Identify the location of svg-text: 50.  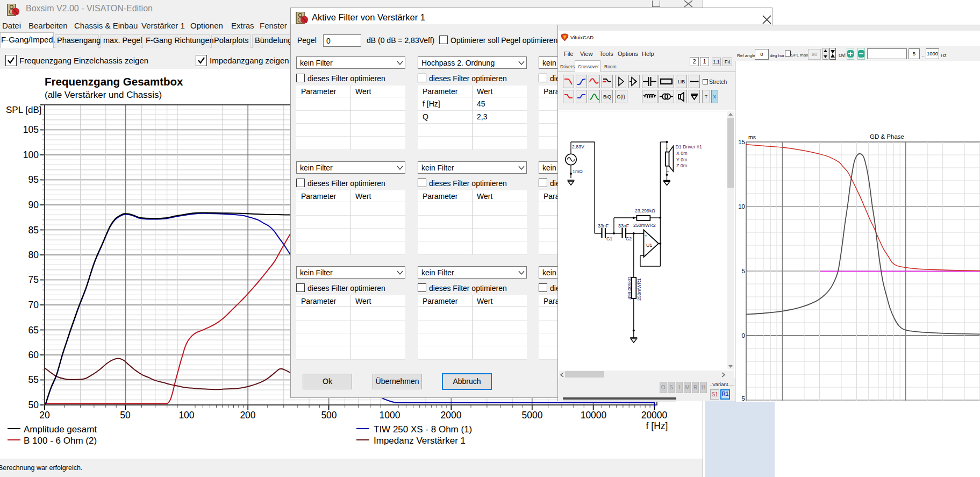
(125, 415).